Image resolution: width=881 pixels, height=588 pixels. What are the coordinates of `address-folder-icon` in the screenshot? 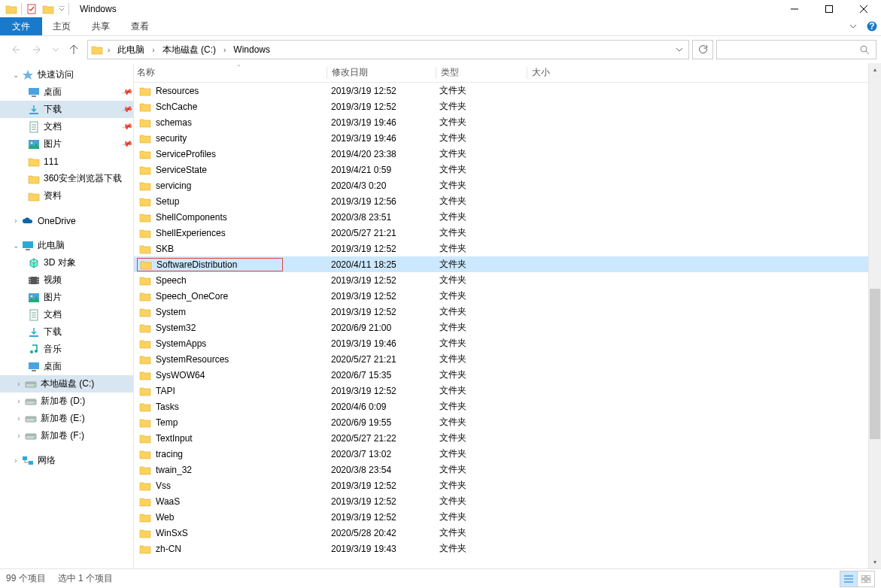 It's located at (97, 50).